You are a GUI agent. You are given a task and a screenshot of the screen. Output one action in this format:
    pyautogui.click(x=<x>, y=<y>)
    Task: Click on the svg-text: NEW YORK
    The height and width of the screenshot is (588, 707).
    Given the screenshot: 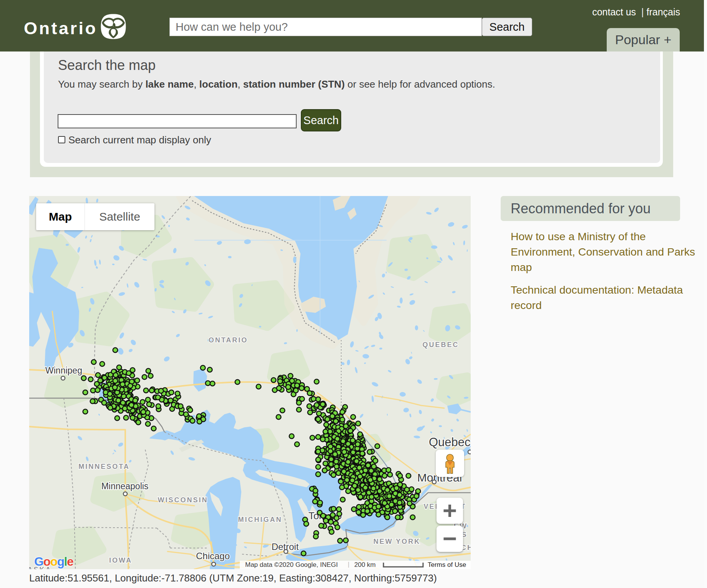 What is the action you would take?
    pyautogui.click(x=397, y=541)
    